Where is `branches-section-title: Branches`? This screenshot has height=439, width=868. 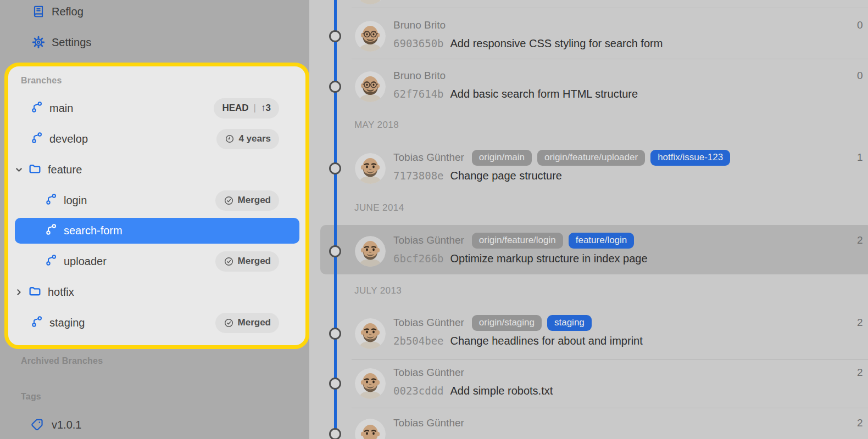
branches-section-title: Branches is located at coordinates (42, 81).